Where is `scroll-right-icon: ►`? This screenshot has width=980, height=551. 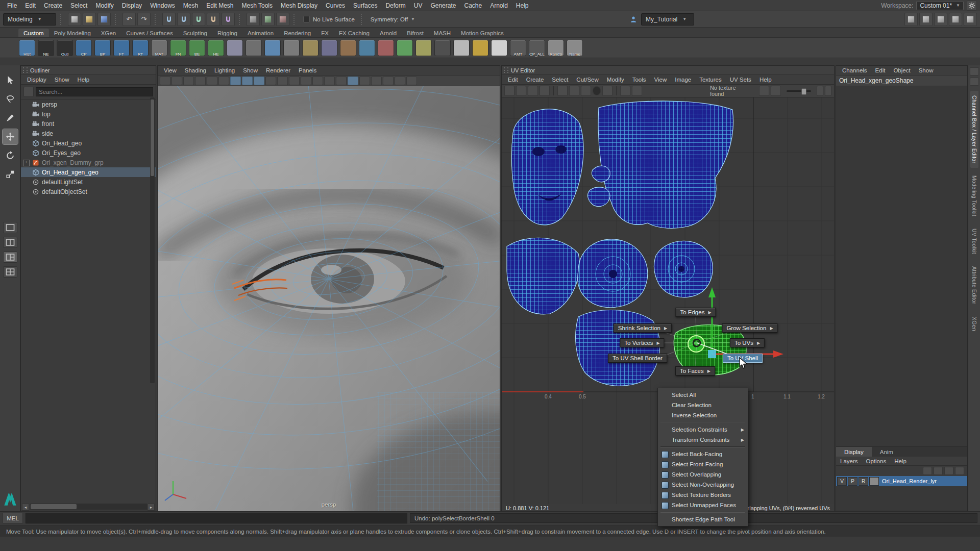 scroll-right-icon: ► is located at coordinates (151, 507).